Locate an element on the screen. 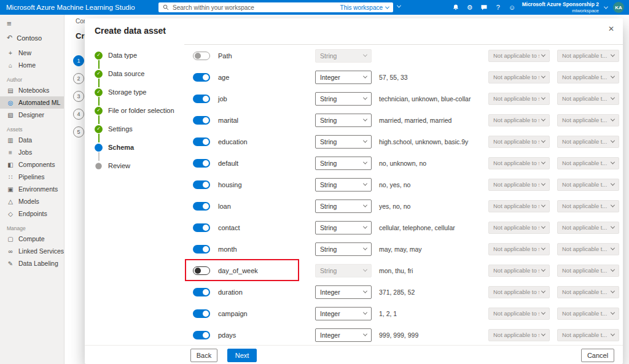  sidebar-item-data-labeling: ✎Data Labeling is located at coordinates (32, 263).